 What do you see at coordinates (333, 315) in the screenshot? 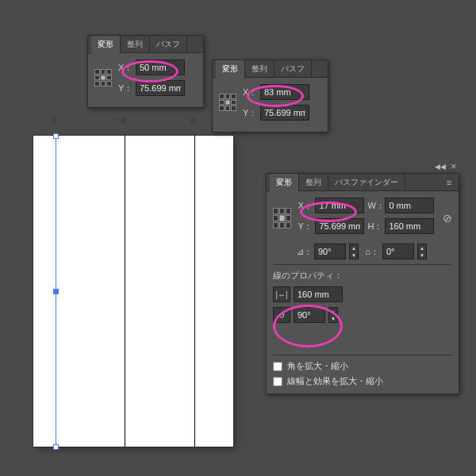
I see `angle-spinner: ▲▼` at bounding box center [333, 315].